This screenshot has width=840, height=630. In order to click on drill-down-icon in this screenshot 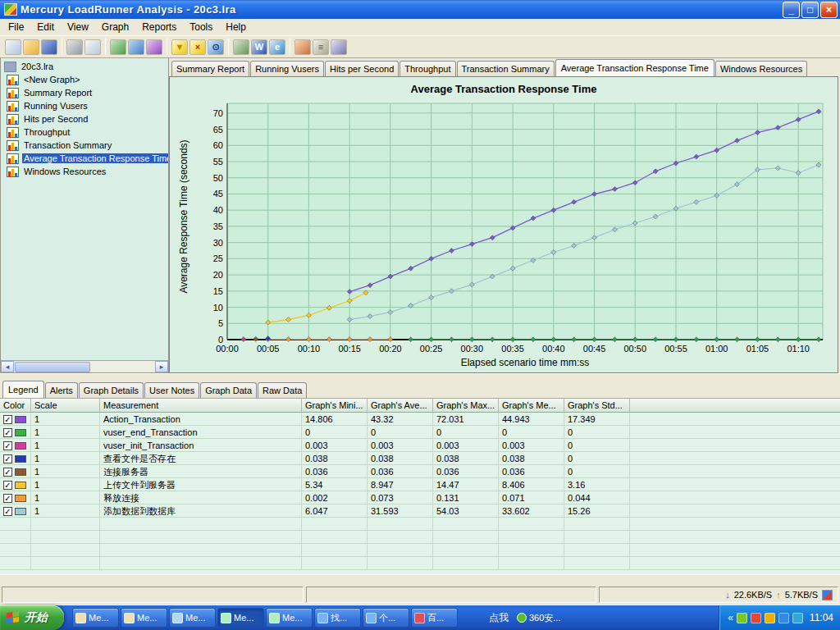, I will do `click(241, 48)`.